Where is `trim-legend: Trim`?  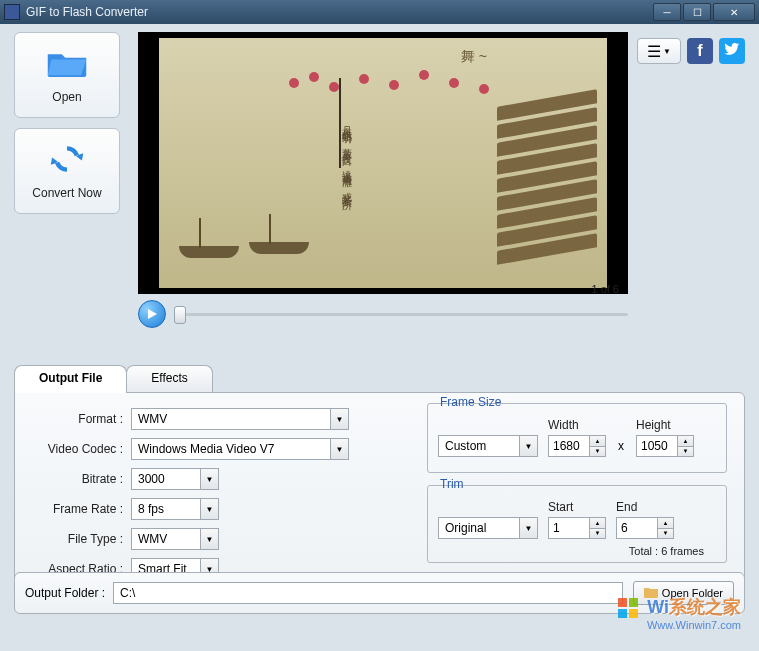
trim-legend: Trim is located at coordinates (452, 484).